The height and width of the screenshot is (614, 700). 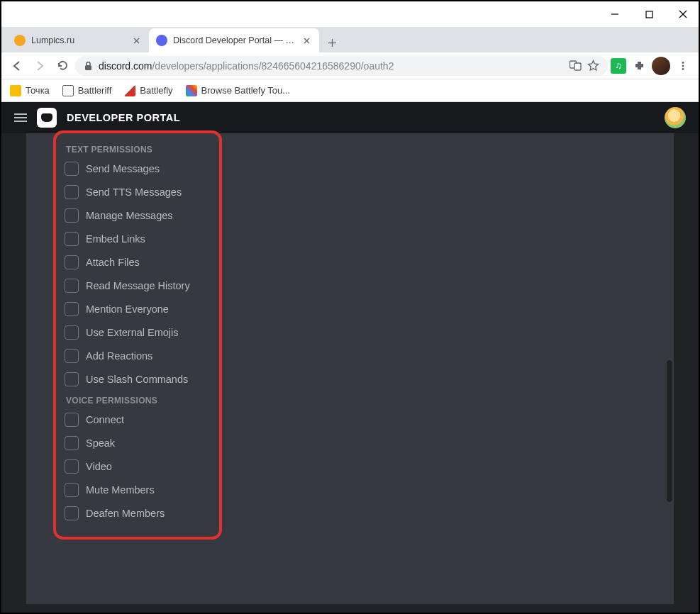 What do you see at coordinates (133, 192) in the screenshot?
I see `permission-label: Send TTS Messages` at bounding box center [133, 192].